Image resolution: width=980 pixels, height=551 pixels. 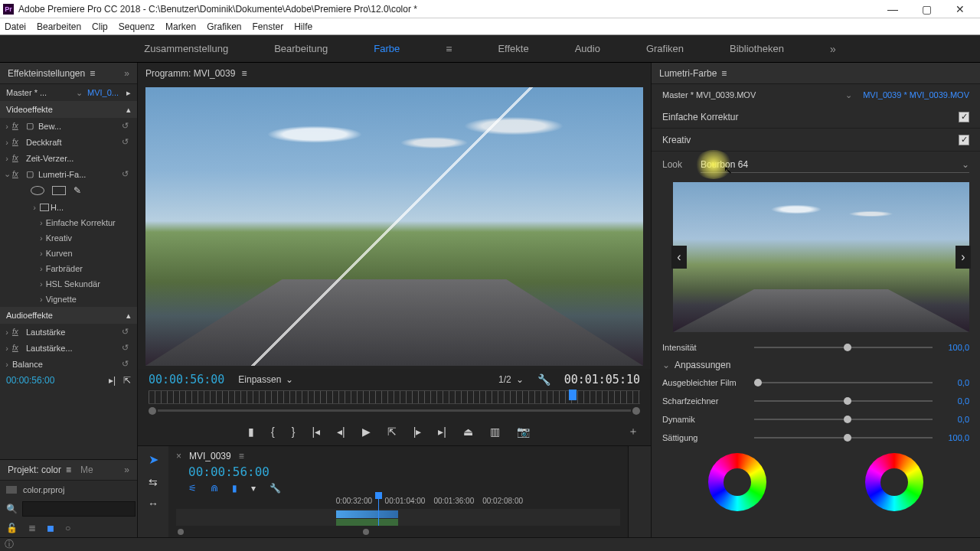 What do you see at coordinates (59, 191) in the screenshot?
I see `rect-mask-icon` at bounding box center [59, 191].